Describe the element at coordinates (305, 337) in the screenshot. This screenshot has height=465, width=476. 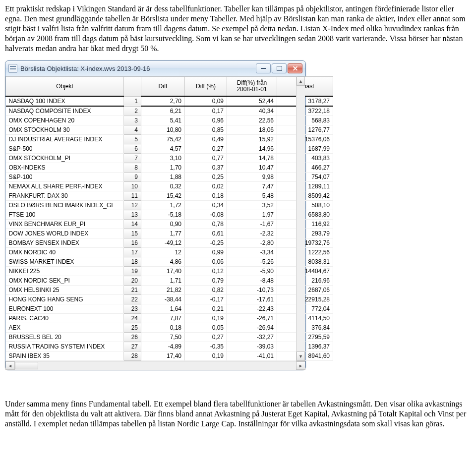
I see `cell-senast: 2795,59` at that location.